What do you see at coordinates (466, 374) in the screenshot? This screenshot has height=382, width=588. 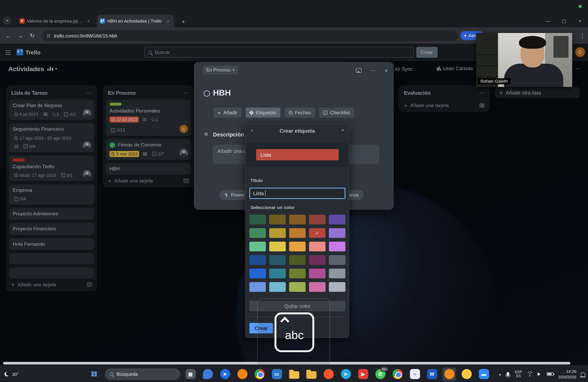 I see `chrome-canary-icon` at bounding box center [466, 374].